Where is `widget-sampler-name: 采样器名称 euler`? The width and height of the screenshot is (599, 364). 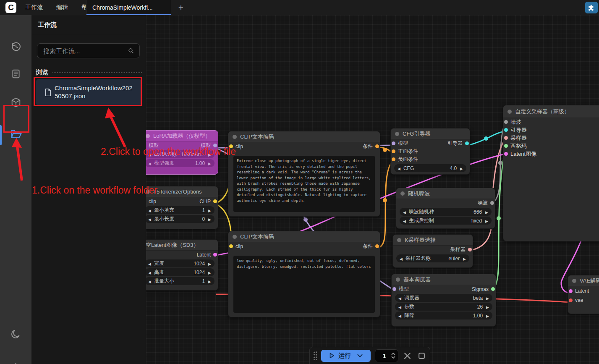
widget-sampler-name: 采样器名称 euler is located at coordinates (433, 259).